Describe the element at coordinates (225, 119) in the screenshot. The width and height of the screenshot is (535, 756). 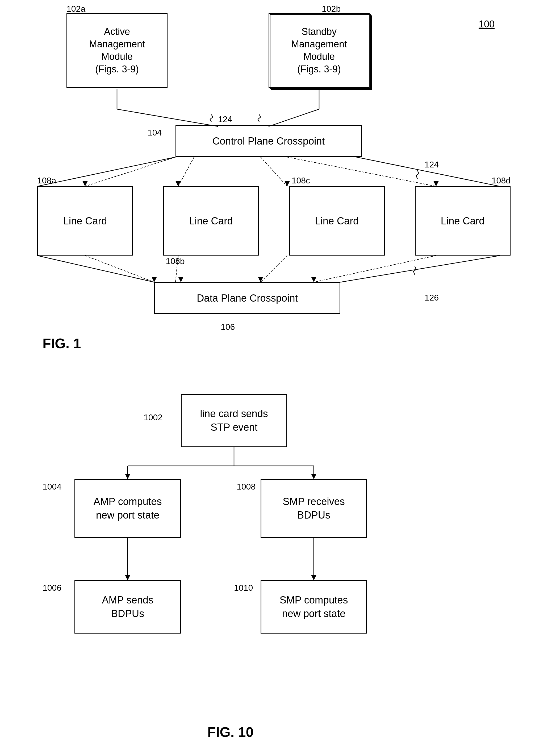
I see `ref-124-top: 124` at that location.